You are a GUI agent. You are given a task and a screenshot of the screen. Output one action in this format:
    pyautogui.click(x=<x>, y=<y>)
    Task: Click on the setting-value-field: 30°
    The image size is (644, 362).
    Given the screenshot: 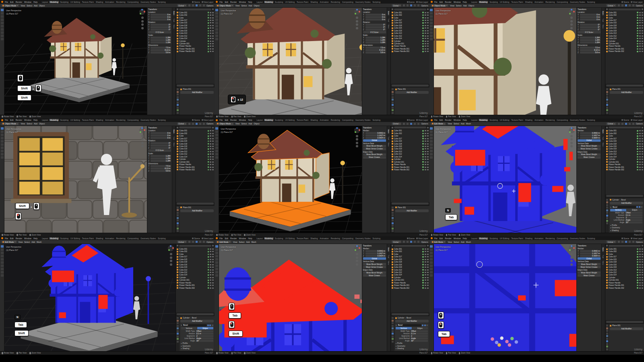 What is the action you would take?
    pyautogui.click(x=419, y=341)
    